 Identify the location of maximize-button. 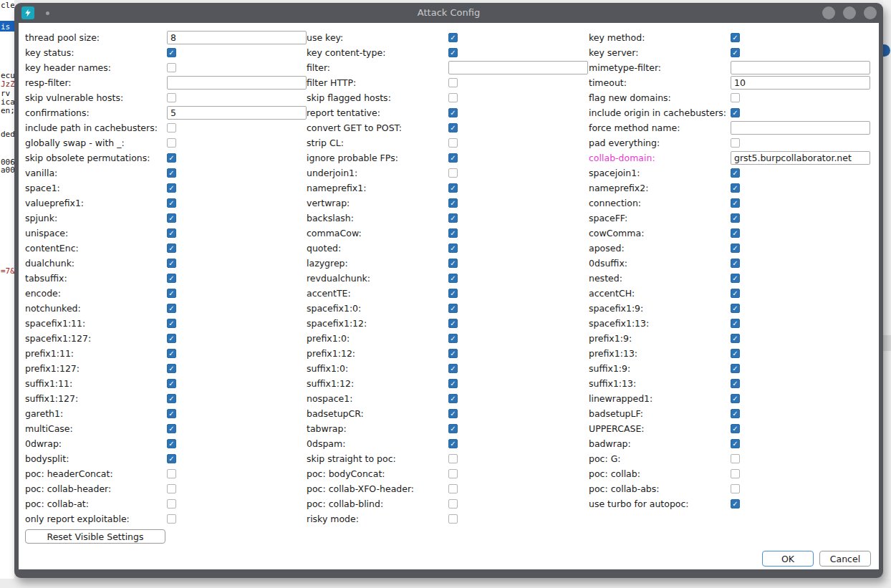
(849, 13).